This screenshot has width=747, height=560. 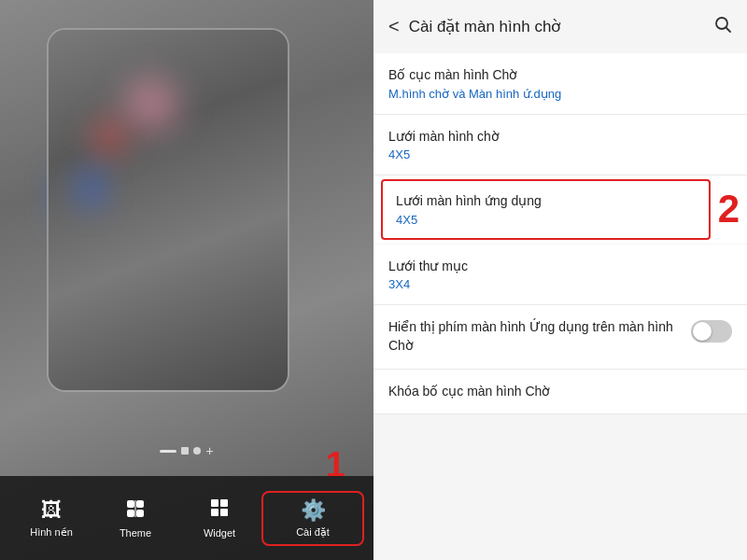 What do you see at coordinates (560, 146) in the screenshot?
I see `setting-item-luoi-cho: Lưới màn hình chờ 4X5` at bounding box center [560, 146].